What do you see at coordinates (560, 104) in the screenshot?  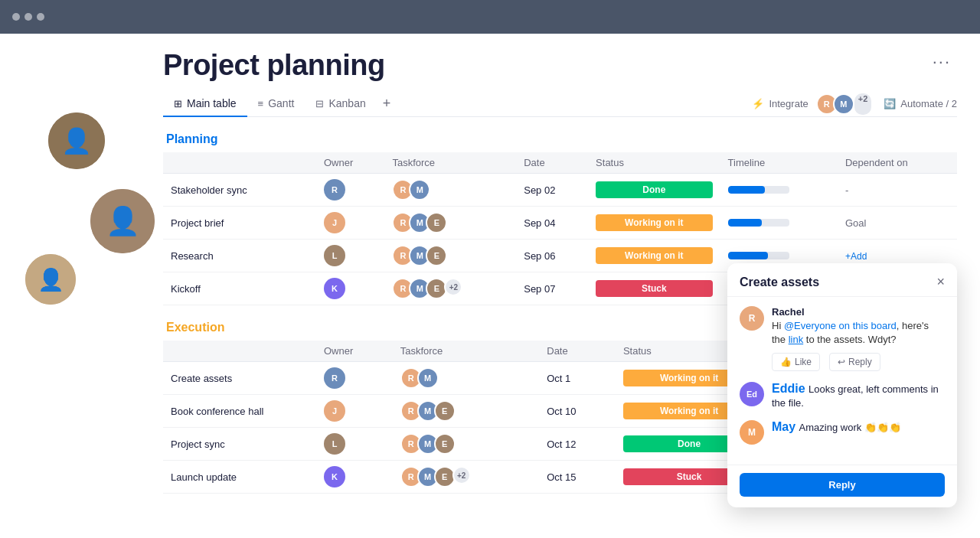 I see `tabs-row: ⊞ Main table ≡ Gantt ⊟ Kanban + ⚡ Integr…` at bounding box center [560, 104].